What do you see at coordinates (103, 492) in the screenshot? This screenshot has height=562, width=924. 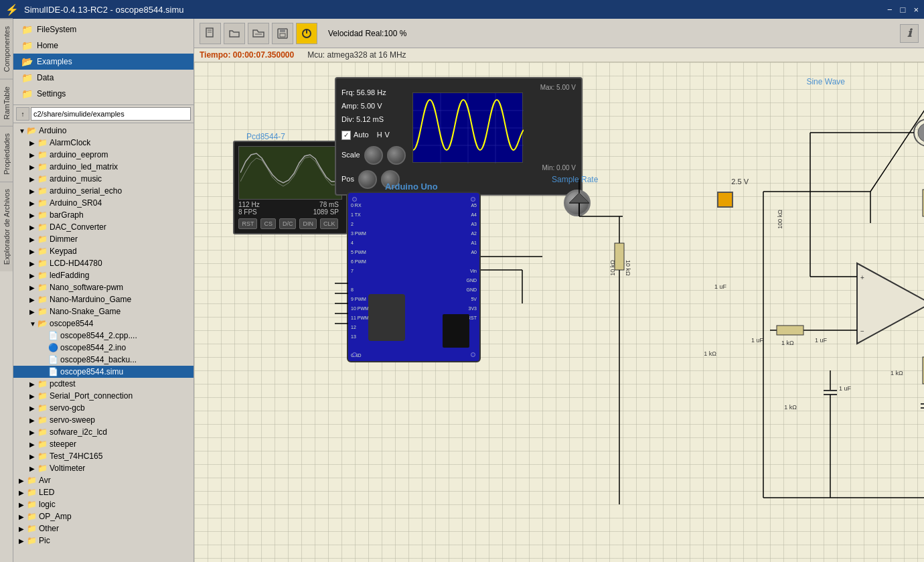 I see `tree-item-led: ▶ 📁 LED` at bounding box center [103, 492].